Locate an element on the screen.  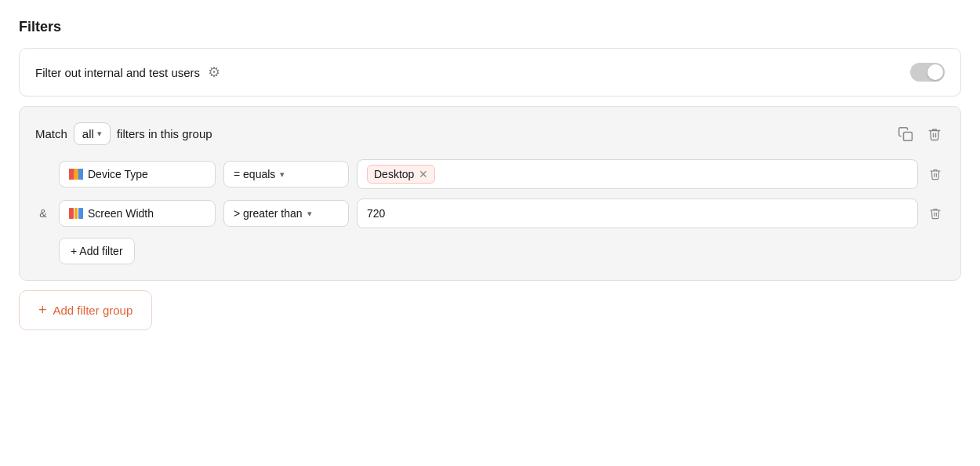
desktop-tag: Desktop ✕ is located at coordinates (401, 174).